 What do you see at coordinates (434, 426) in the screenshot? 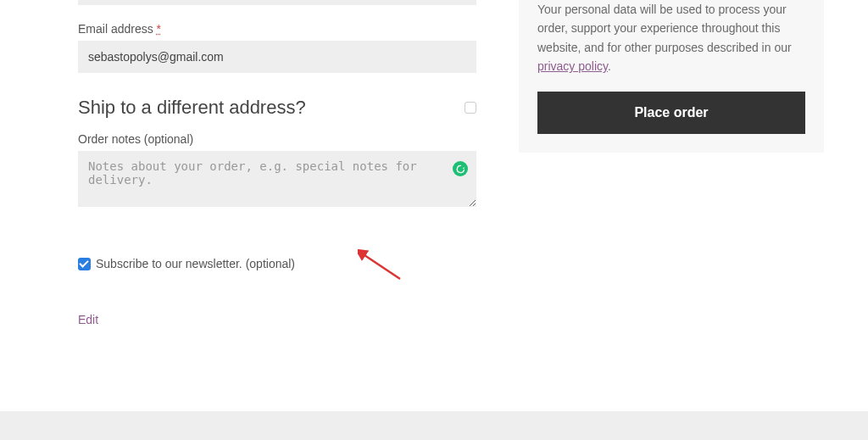
I see `page-footer` at bounding box center [434, 426].